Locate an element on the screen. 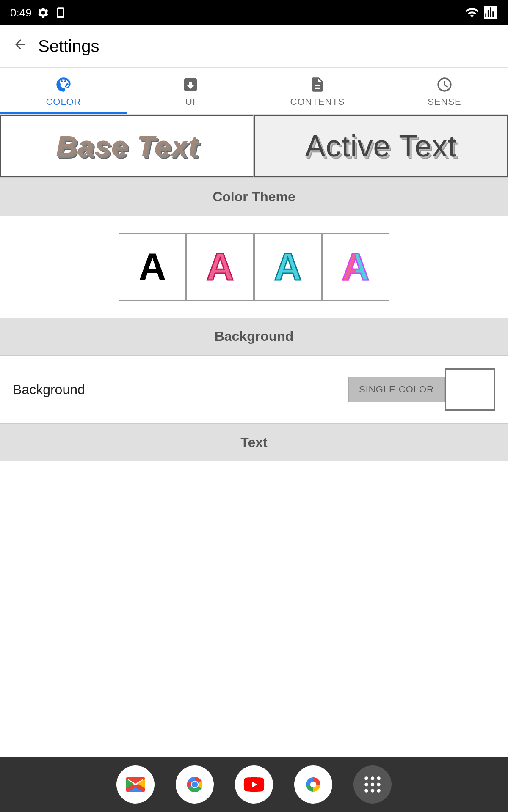 The image size is (508, 812). color-theme-letter-pink: A is located at coordinates (220, 267).